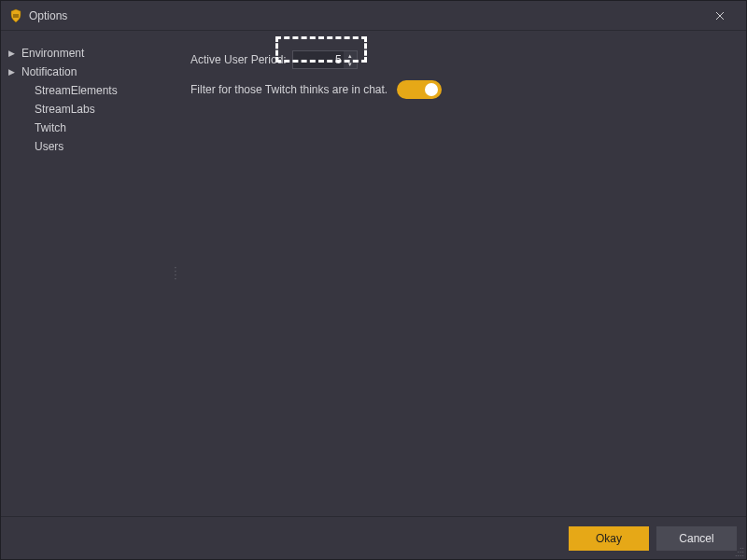 Image resolution: width=747 pixels, height=560 pixels. Describe the element at coordinates (374, 16) in the screenshot. I see `titlebar: Options` at that location.